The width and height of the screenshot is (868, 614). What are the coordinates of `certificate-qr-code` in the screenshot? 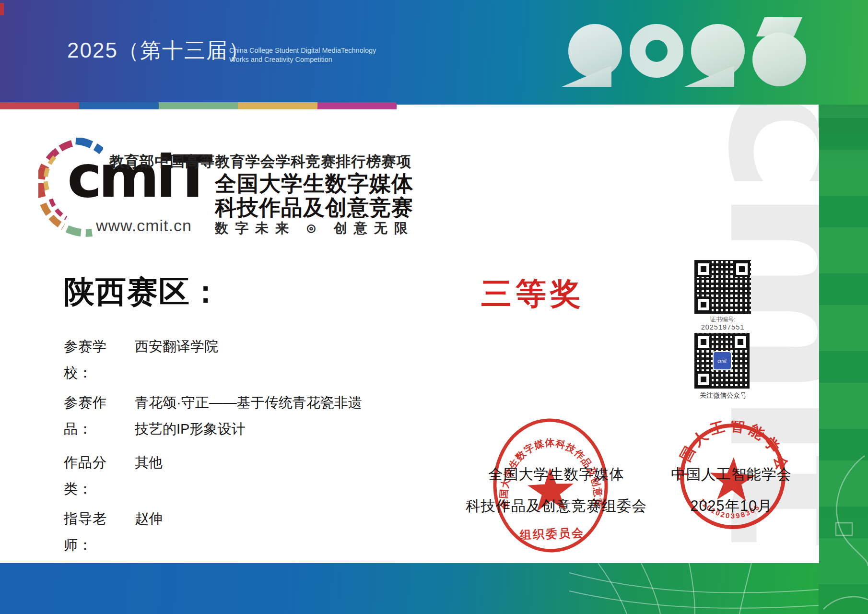 It's located at (723, 287).